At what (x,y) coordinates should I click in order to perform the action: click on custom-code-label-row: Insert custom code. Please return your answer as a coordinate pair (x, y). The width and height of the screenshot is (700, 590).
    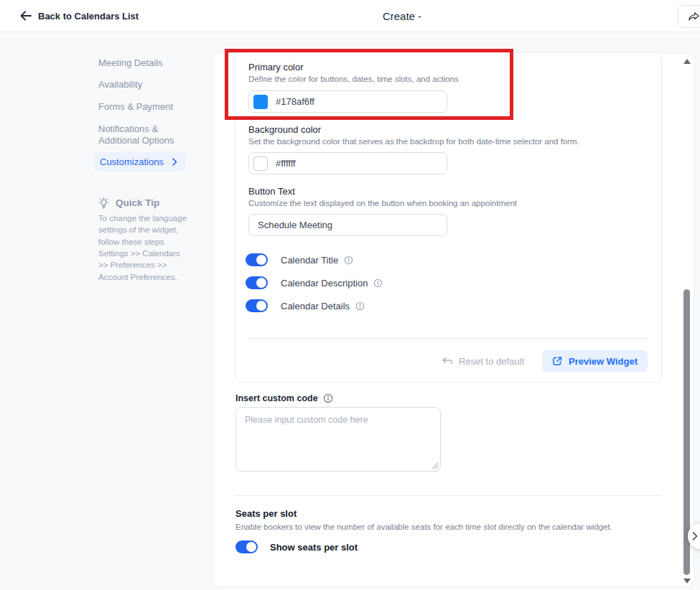
    Looking at the image, I should click on (284, 398).